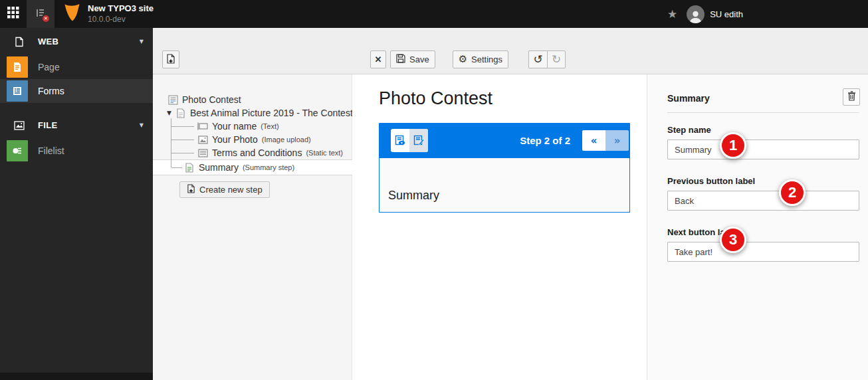  I want to click on tree-item-label: Summary, so click(219, 167).